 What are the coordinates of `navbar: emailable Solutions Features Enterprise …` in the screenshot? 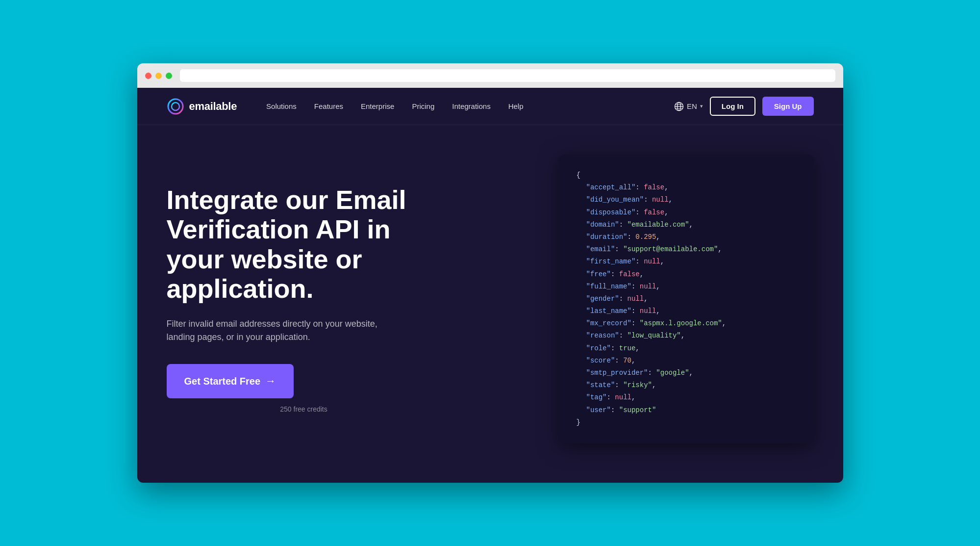 It's located at (490, 106).